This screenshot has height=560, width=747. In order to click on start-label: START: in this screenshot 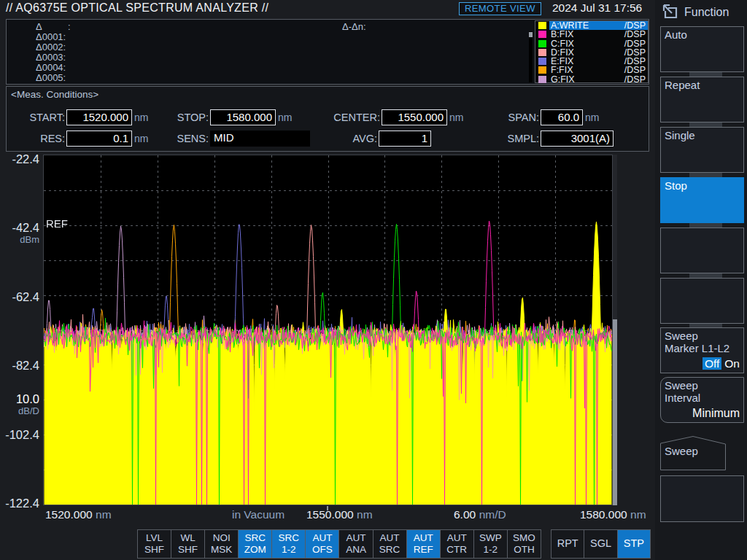, I will do `click(36, 117)`.